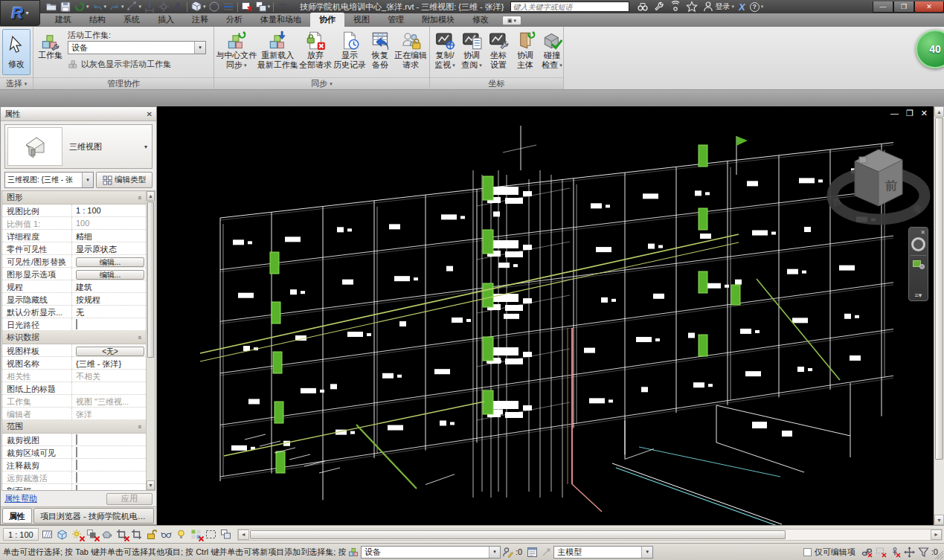 Image resolution: width=944 pixels, height=560 pixels. What do you see at coordinates (234, 19) in the screenshot?
I see `ribbon-tab-分析: 分析` at bounding box center [234, 19].